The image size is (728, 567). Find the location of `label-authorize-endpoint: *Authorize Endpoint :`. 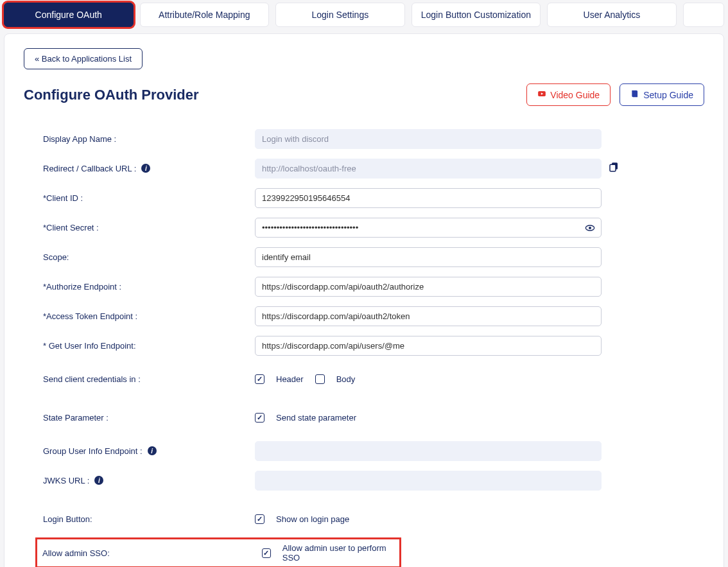

label-authorize-endpoint: *Authorize Endpoint : is located at coordinates (149, 286).